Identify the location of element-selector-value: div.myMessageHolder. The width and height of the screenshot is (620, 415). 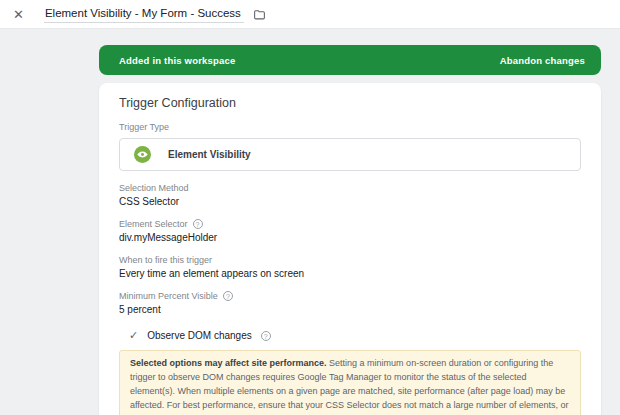
(350, 238).